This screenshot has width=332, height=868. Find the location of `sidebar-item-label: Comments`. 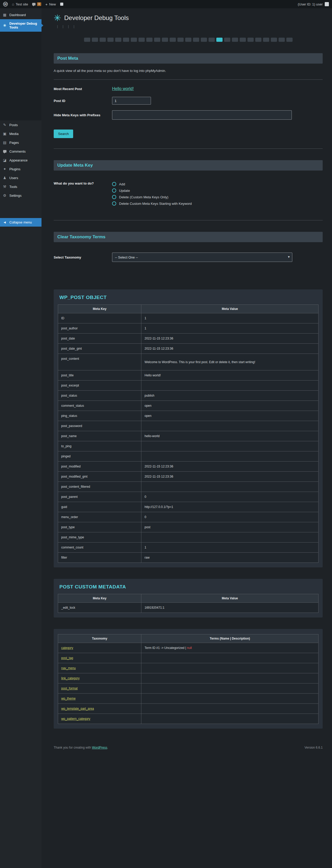

sidebar-item-label: Comments is located at coordinates (18, 152).